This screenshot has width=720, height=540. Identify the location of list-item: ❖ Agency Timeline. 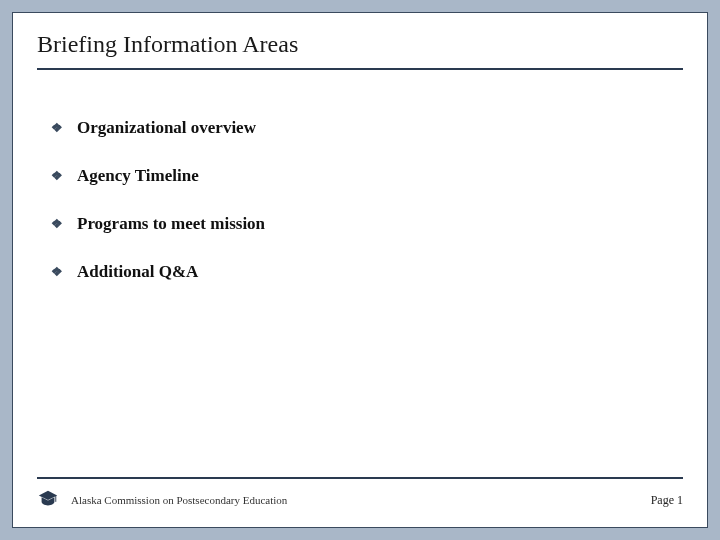
(367, 176).